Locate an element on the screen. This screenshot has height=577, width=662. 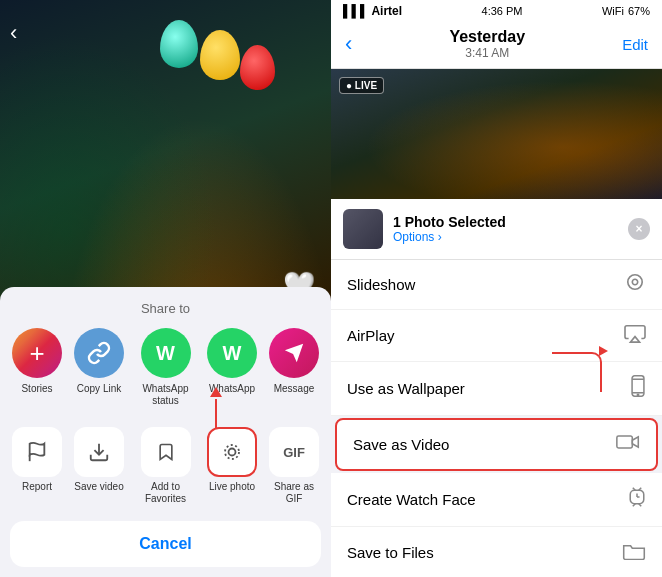
action-row: Report Save video is located at coordinates (166, 467).